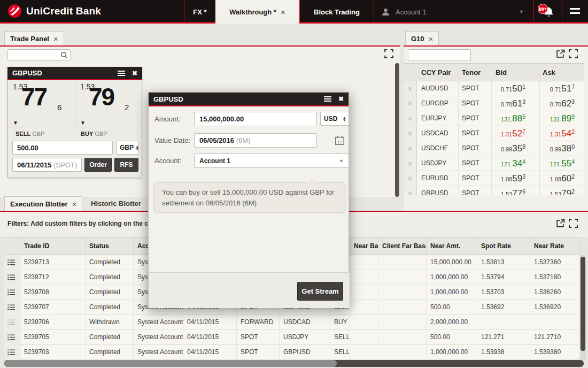  Describe the element at coordinates (53, 278) in the screenshot. I see `blotter-cell-trade_id: 5239712` at that location.